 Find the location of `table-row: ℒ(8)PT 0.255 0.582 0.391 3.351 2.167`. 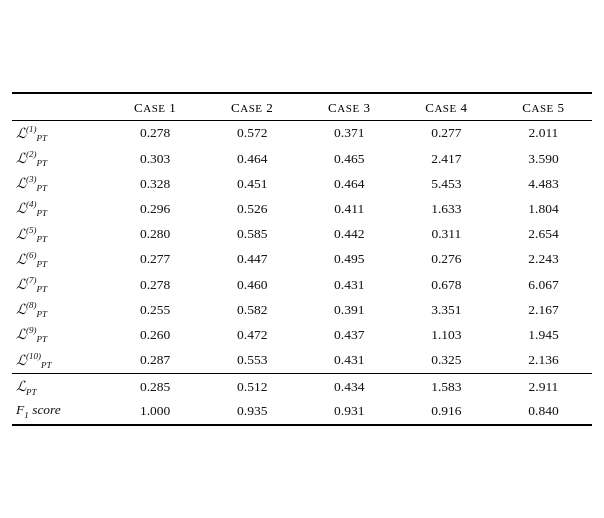

table-row: ℒ(8)PT 0.255 0.582 0.391 3.351 2.167 is located at coordinates (302, 310).